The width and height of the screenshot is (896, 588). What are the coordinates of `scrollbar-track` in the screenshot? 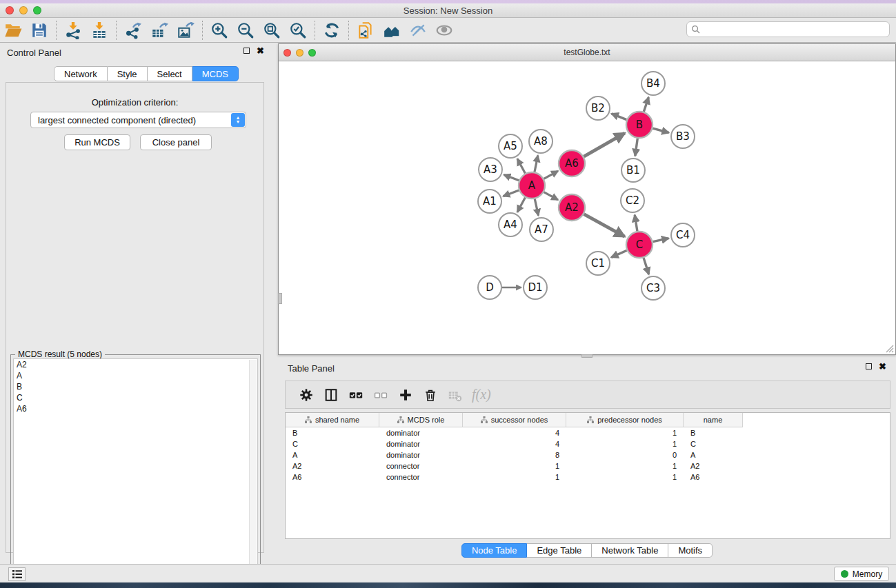 It's located at (252, 473).